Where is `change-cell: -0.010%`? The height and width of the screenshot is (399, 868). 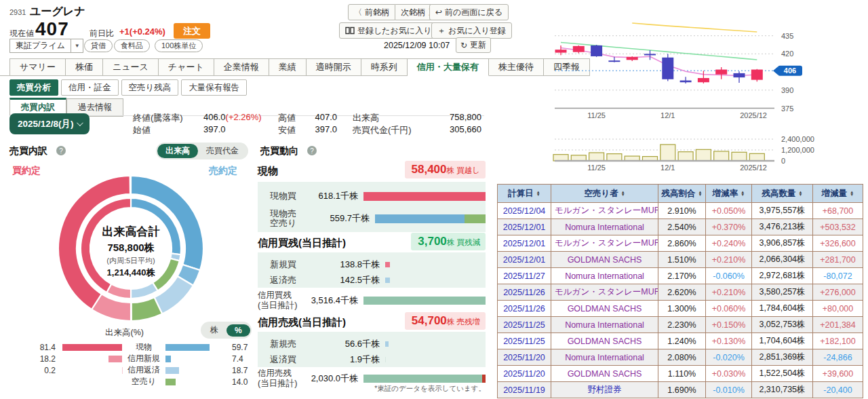
change-cell: -0.010% is located at coordinates (729, 390).